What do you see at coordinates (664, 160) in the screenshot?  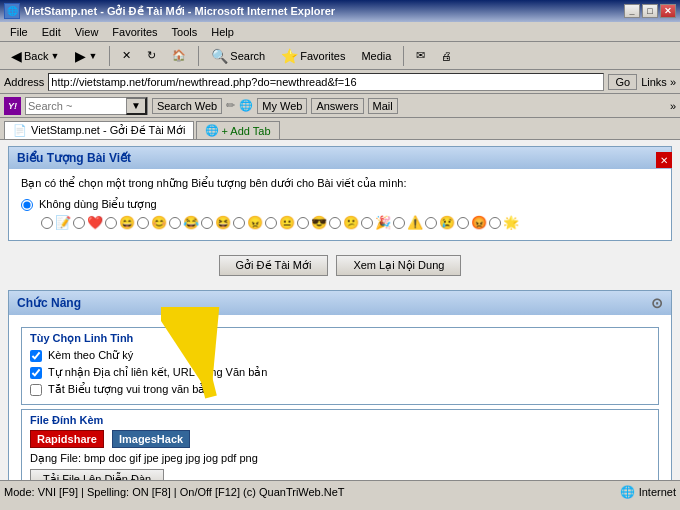 I see `close-content-button: ✕` at bounding box center [664, 160].